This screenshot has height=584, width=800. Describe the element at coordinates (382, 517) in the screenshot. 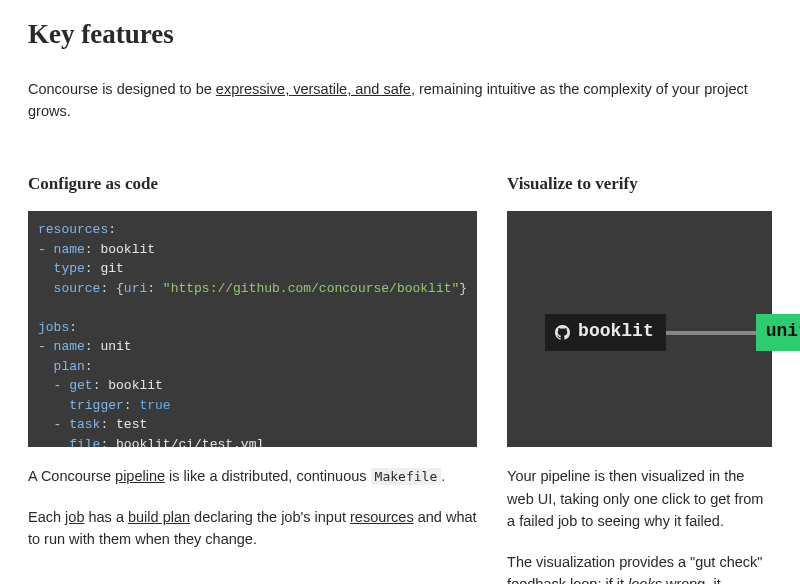

I see `resources-link: resources` at that location.